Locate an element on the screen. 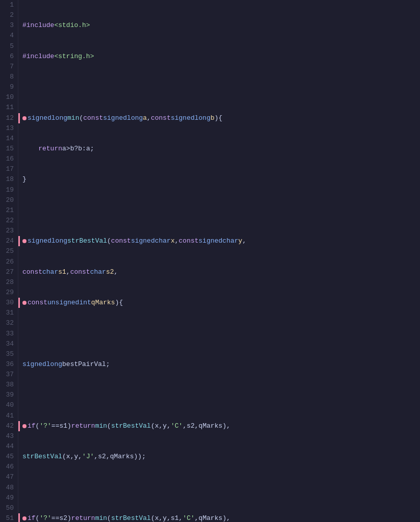 The height and width of the screenshot is (522, 420). code-line-2: #include <string.h> is located at coordinates (219, 57).